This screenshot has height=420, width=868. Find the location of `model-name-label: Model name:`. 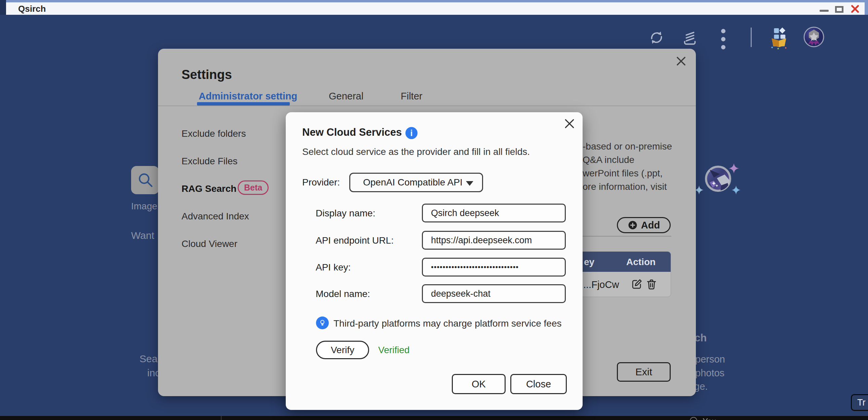

model-name-label: Model name: is located at coordinates (343, 294).